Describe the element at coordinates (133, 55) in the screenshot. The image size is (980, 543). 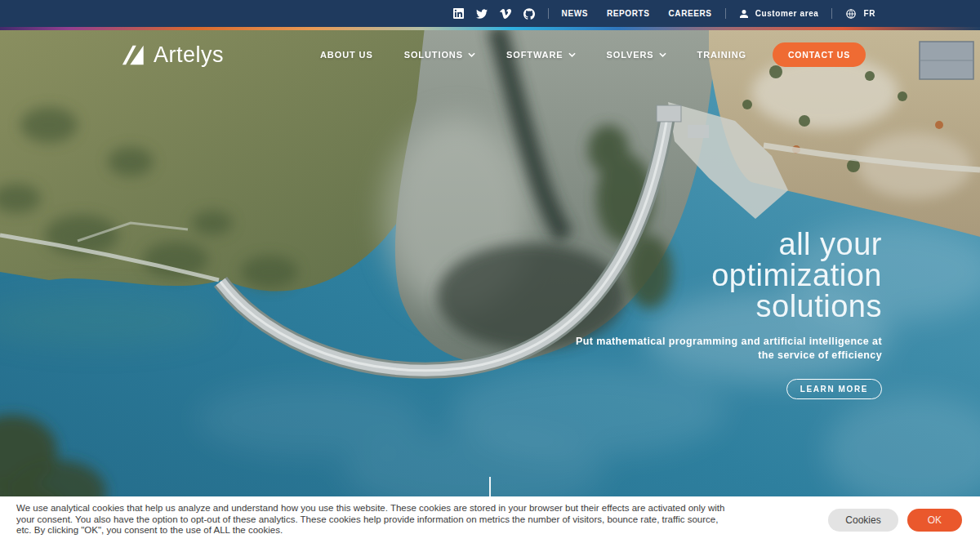
I see `artelys-logo-glyph` at that location.